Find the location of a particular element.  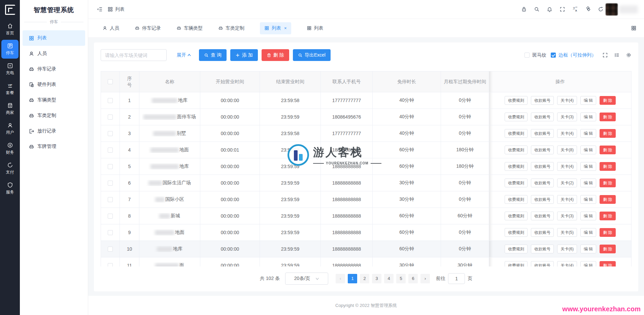

tab-列表-4: 列表× is located at coordinates (275, 28).